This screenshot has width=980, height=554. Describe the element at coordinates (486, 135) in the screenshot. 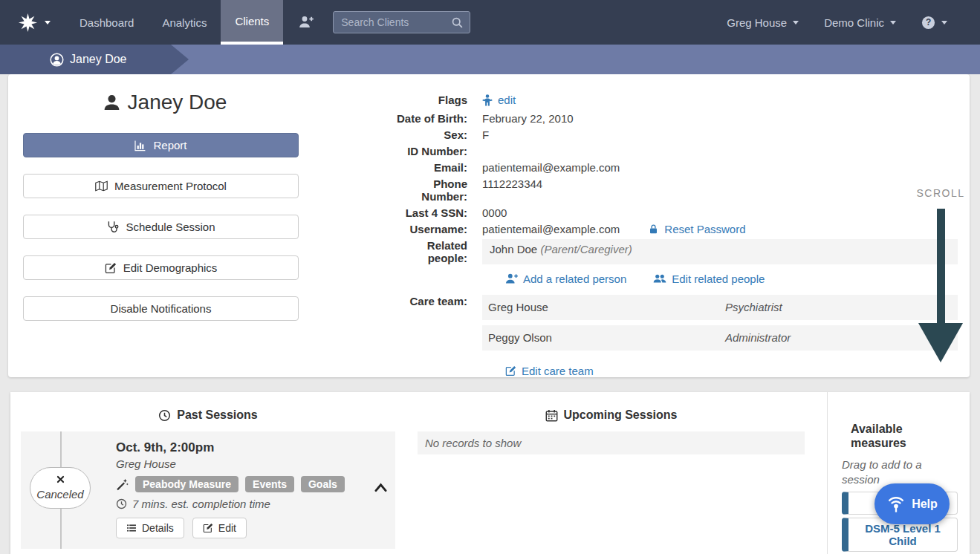

I see `sex-value: F` at that location.